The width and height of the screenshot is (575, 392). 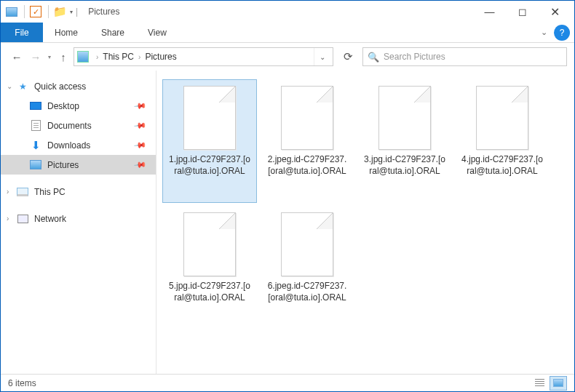 I want to click on file-name: 2.jpeg.id-C279F237.[oral@tuta.io].ORAL, so click(x=307, y=166).